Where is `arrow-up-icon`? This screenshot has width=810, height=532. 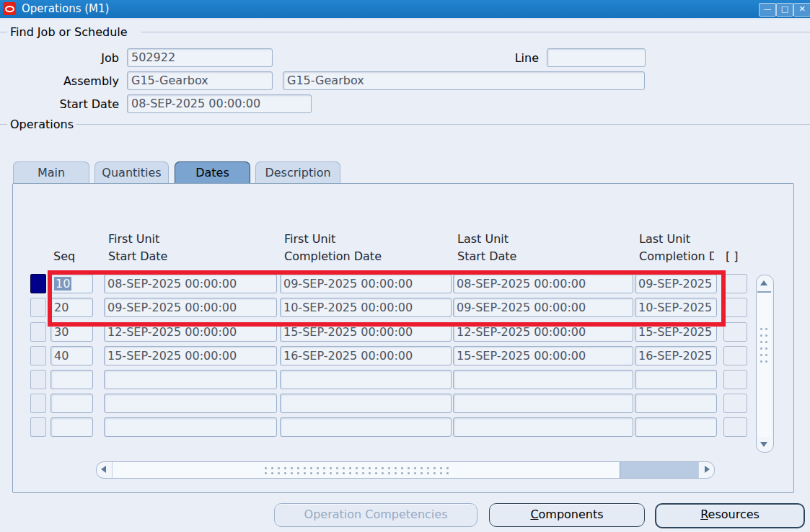 arrow-up-icon is located at coordinates (764, 283).